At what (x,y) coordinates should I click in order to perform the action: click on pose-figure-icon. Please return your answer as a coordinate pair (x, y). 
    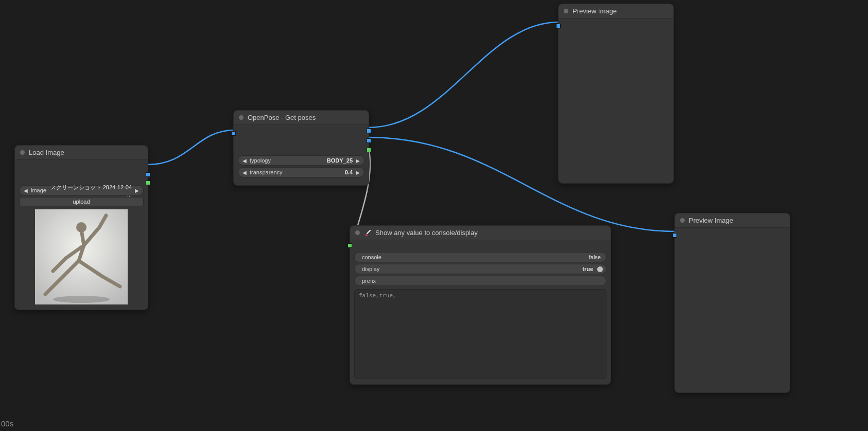
    Looking at the image, I should click on (81, 257).